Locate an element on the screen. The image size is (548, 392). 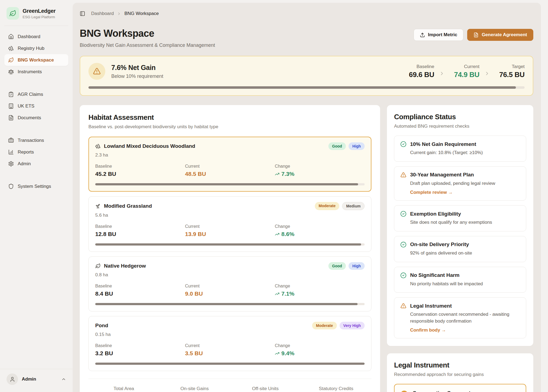
sidebar-item-dashboard: Dashboard is located at coordinates (36, 36).